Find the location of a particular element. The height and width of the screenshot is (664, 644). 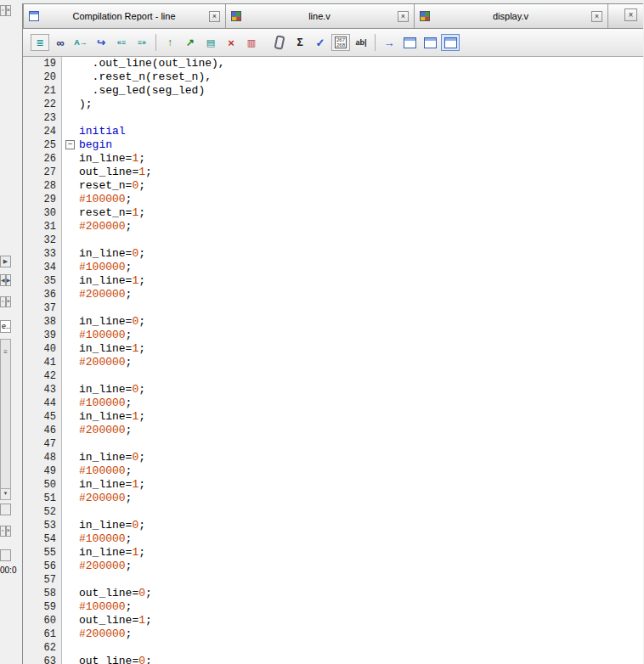

copy-page-icon: ▤ is located at coordinates (211, 42).